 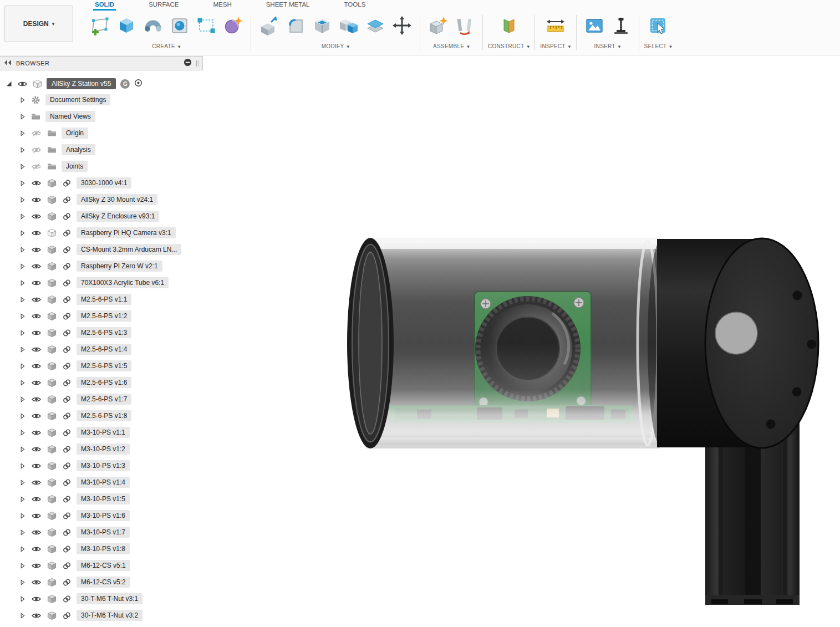 What do you see at coordinates (111, 466) in the screenshot?
I see `tree-row: M3-10-PS v1:3` at bounding box center [111, 466].